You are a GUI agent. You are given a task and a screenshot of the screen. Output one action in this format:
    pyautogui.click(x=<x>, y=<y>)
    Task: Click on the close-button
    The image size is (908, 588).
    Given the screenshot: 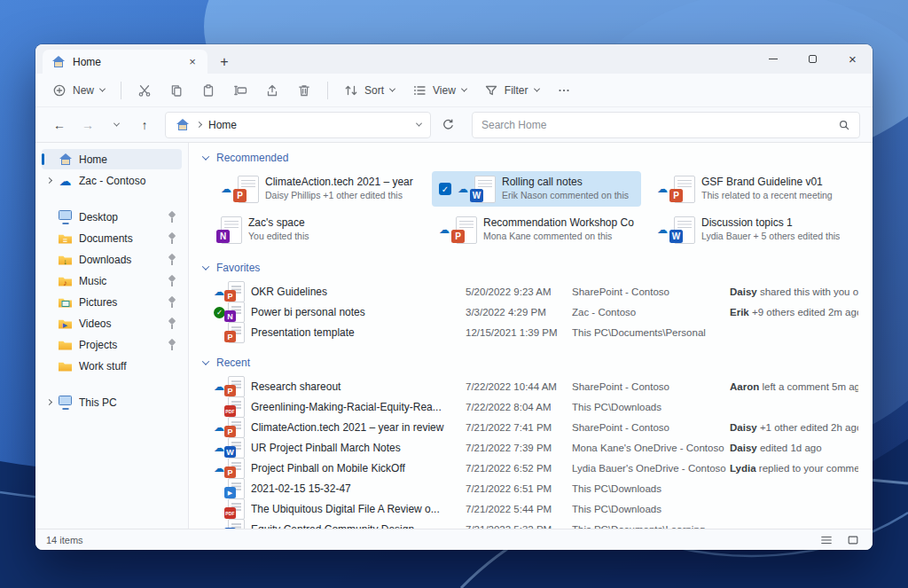 What is the action you would take?
    pyautogui.click(x=853, y=59)
    